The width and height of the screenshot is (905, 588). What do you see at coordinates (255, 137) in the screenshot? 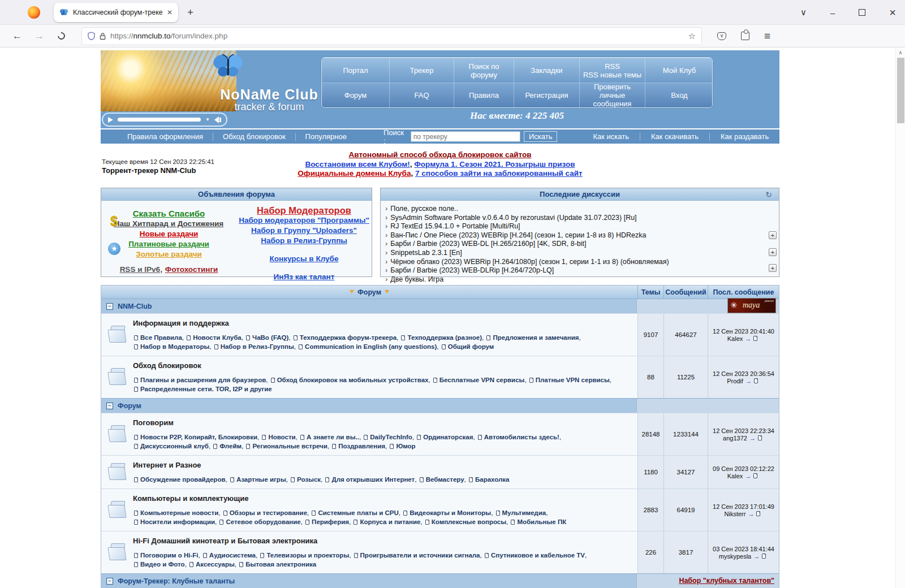
I see `nav-link: Обход блокировок` at bounding box center [255, 137].